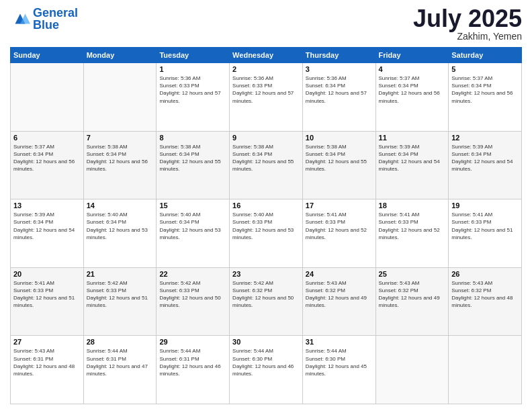 The height and width of the screenshot is (411, 532). I want to click on day-number: 25, so click(412, 274).